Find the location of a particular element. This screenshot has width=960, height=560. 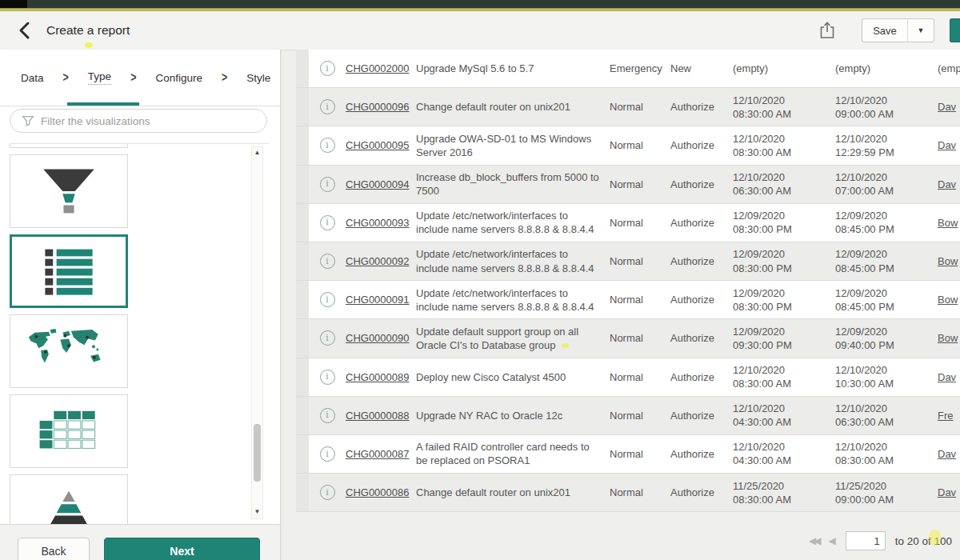

table-row: i CHG0000088 Upgrade NY RAC to Oracle 12… is located at coordinates (628, 416).